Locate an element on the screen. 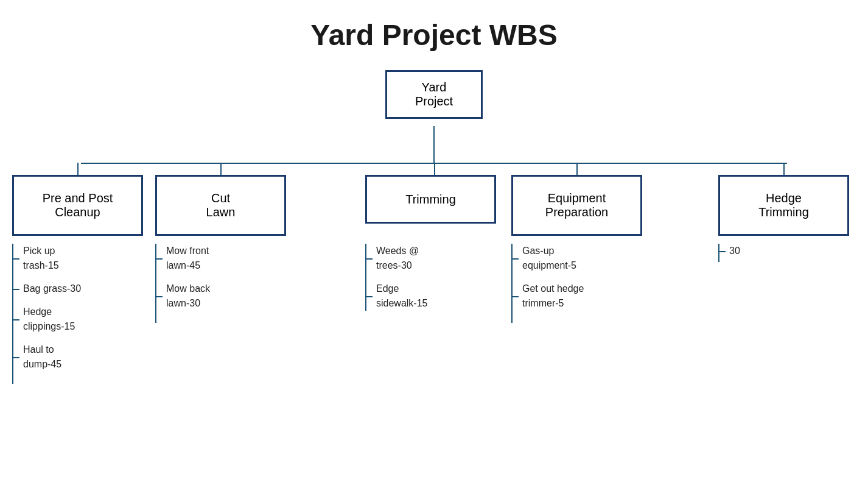 This screenshot has height=485, width=868. list-item: 30 is located at coordinates (729, 251).